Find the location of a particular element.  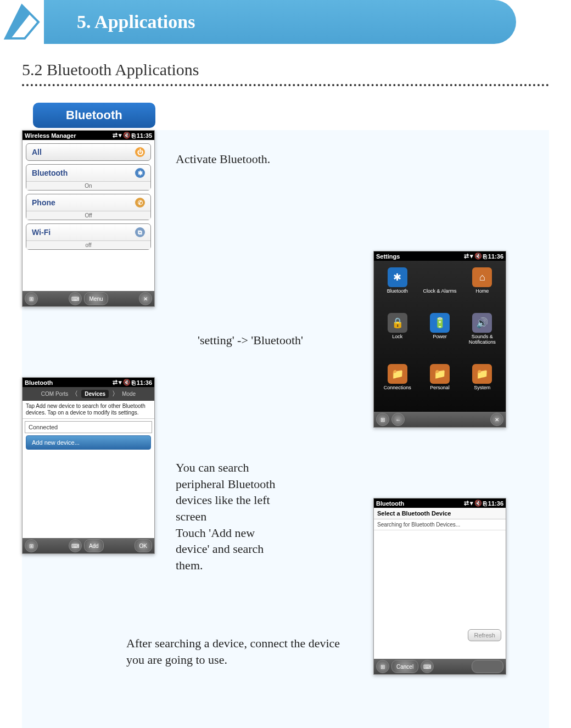

wm-statusbar: Wireless Manager ⇄ ▾ 🔇 ⎘ 11:35 is located at coordinates (88, 135).